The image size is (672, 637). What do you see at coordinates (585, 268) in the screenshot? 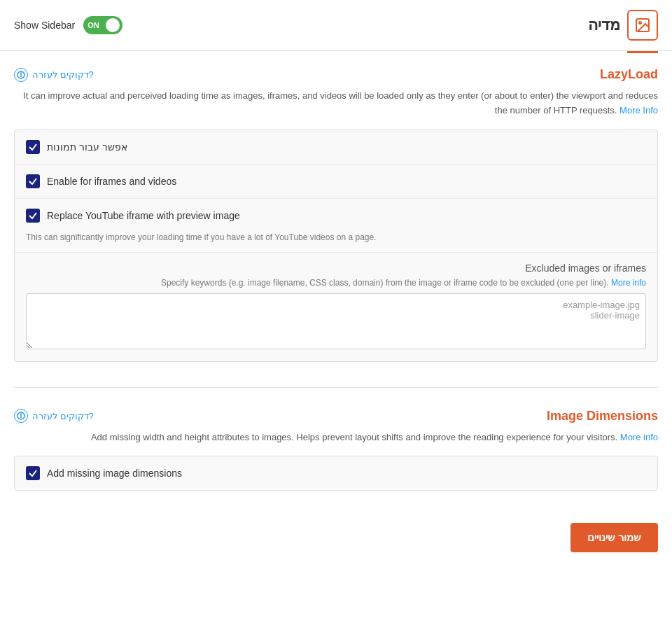
I see `excluded-title: Excluded images or iframes` at bounding box center [585, 268].